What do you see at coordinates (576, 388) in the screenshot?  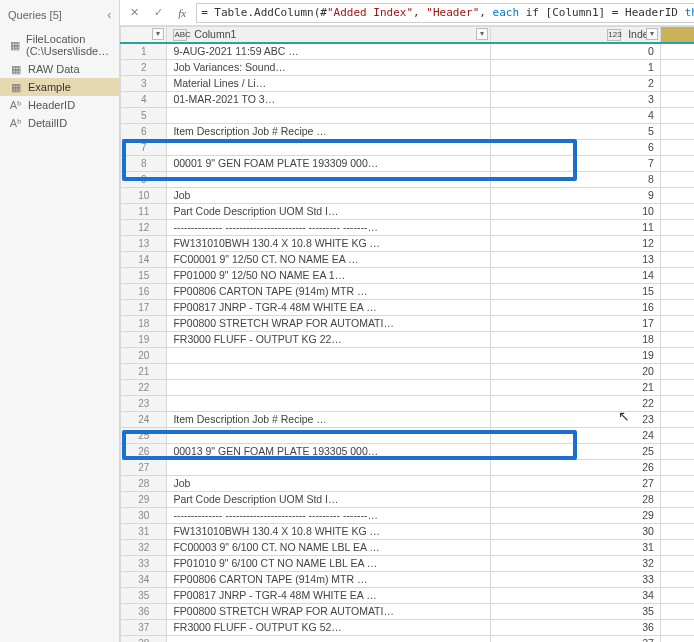 I see `cell-index: 21` at bounding box center [576, 388].